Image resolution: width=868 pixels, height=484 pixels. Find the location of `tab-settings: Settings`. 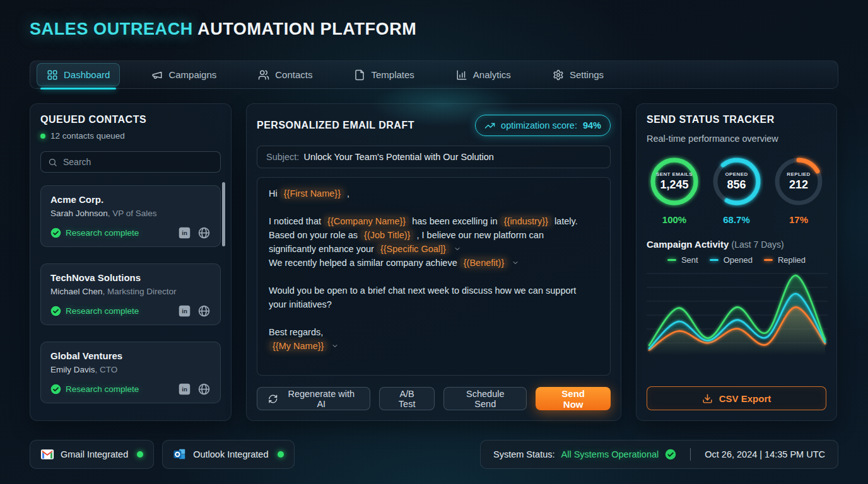

tab-settings: Settings is located at coordinates (578, 74).